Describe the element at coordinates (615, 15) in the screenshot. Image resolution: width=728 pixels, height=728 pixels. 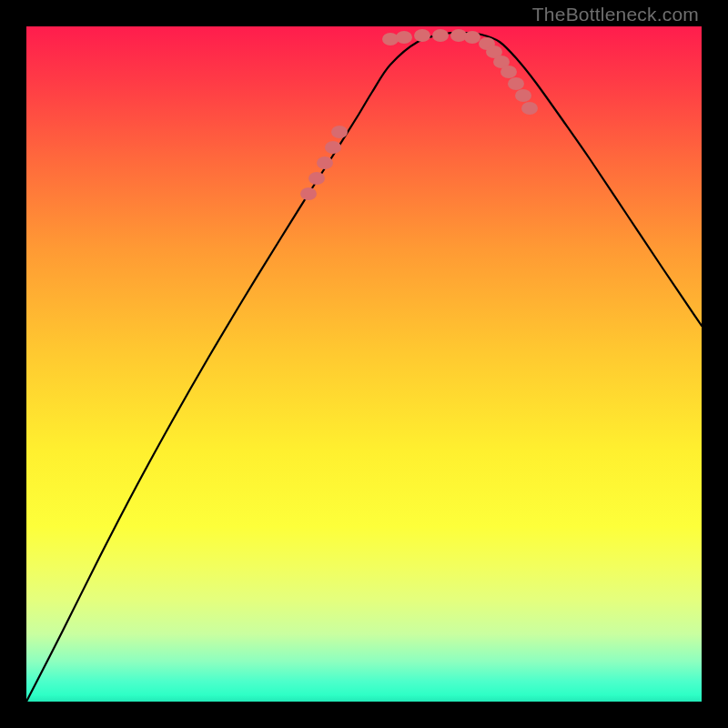
I see `watermark-text: TheBottleneck.com` at that location.